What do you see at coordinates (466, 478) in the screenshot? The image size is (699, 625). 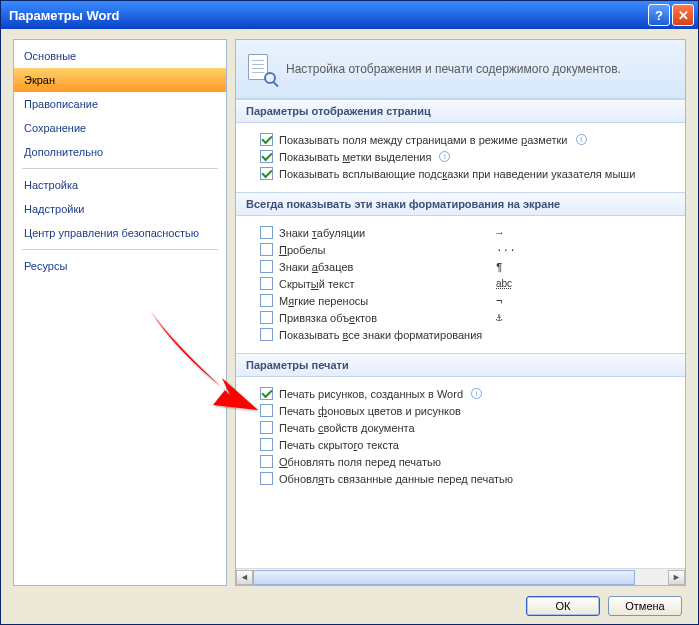 I see `option-row: Обновлять связанные данные перед печатью` at bounding box center [466, 478].